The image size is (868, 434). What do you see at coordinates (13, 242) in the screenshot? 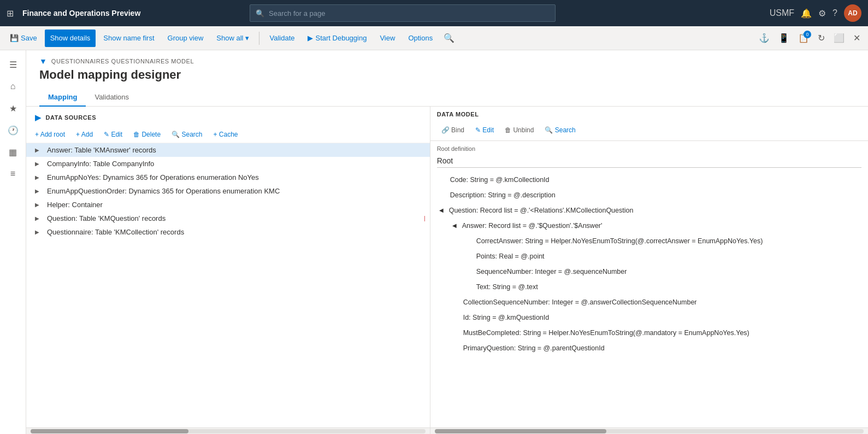
I see `sidebar: ☰ ⌂ ★ 🕐 ▦ ≡` at bounding box center [13, 242].